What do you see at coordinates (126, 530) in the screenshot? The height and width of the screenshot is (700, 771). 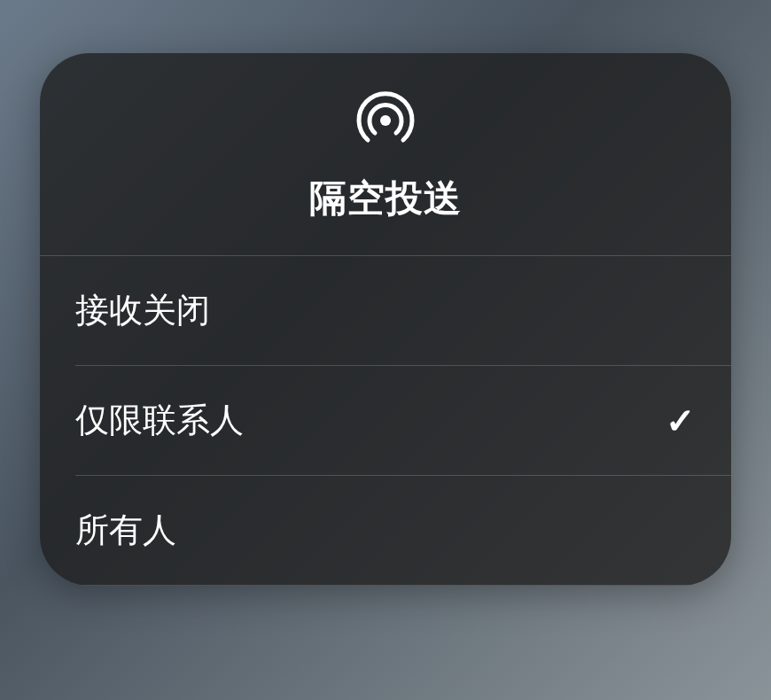 I see `option-label: 所有人` at bounding box center [126, 530].